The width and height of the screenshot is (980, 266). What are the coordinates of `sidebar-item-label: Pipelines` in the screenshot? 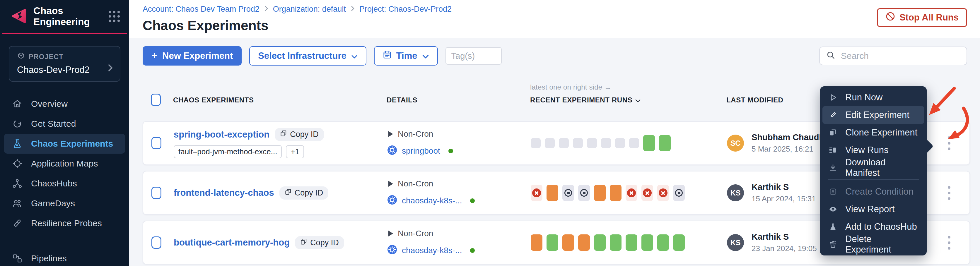 It's located at (49, 258).